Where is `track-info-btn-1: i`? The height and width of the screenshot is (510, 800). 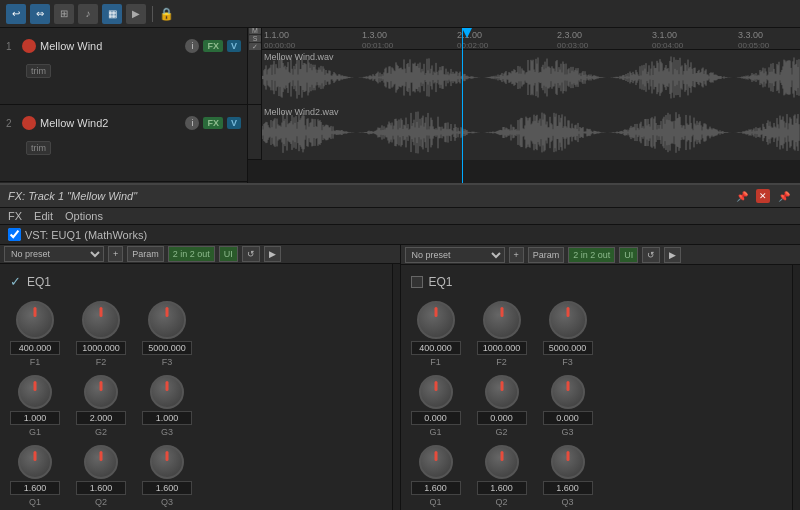
track-info-btn-1: i is located at coordinates (192, 46).